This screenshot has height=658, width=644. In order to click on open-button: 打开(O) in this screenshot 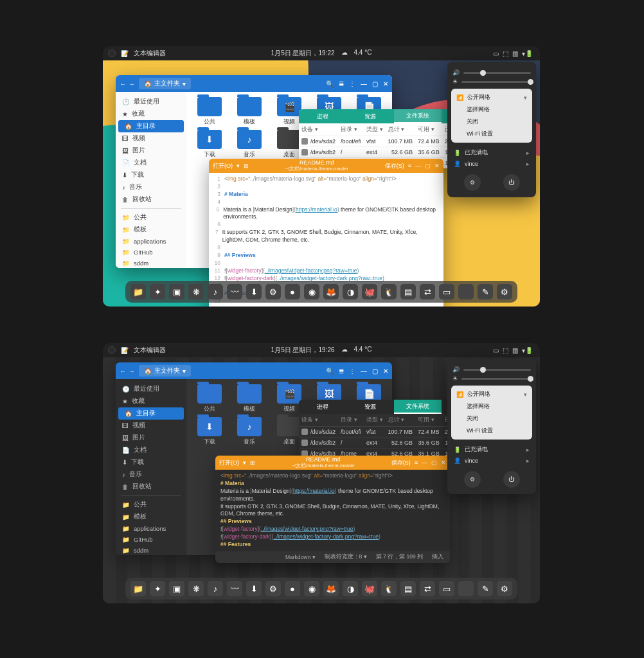, I will do `click(222, 166)`.